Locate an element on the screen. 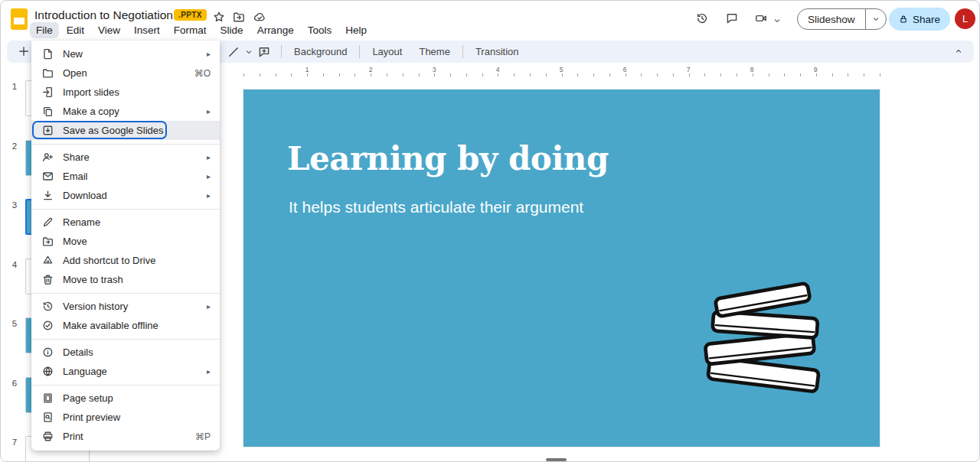  collapse-toolbar-icon is located at coordinates (959, 51).